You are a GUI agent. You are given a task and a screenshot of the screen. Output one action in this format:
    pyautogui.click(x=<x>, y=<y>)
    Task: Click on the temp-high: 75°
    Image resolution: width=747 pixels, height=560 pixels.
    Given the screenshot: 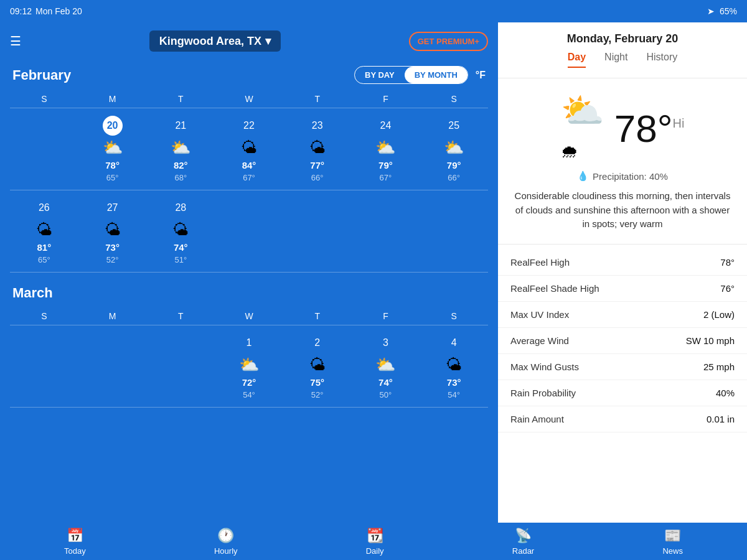 What is the action you would take?
    pyautogui.click(x=317, y=382)
    